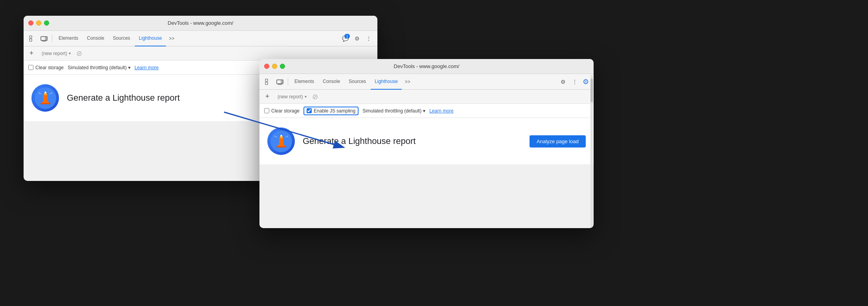 The image size is (868, 306). I want to click on tab-lighthouse-2: Lighthouse, so click(386, 82).